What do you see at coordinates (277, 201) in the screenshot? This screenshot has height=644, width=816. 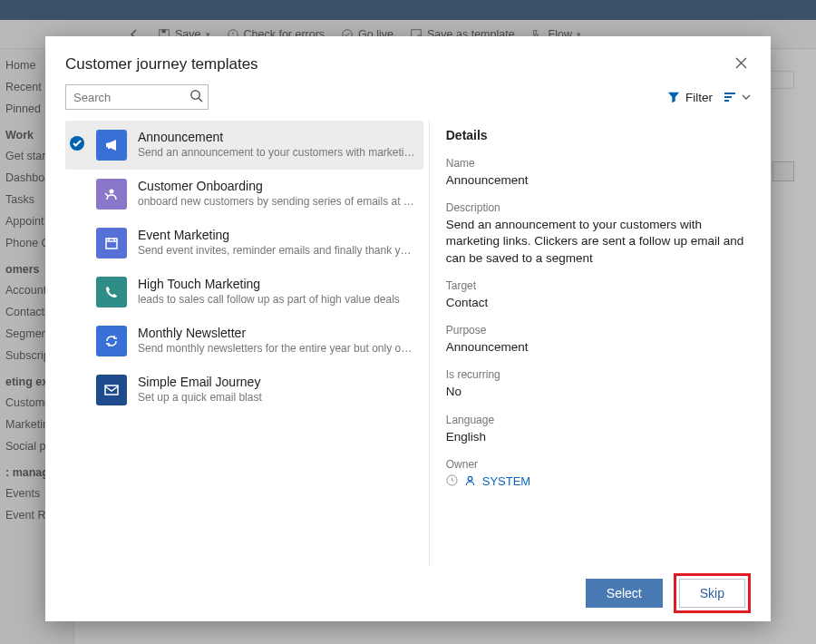 I see `template-subtitle: onboard new customers by sending series …` at bounding box center [277, 201].